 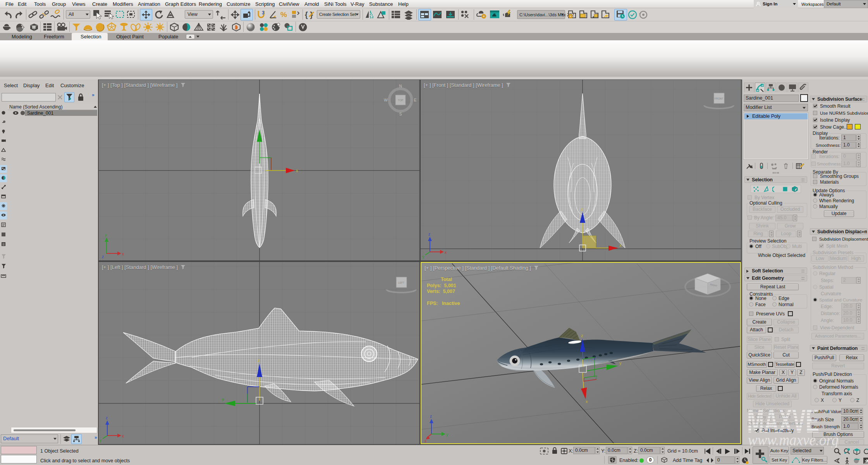 I want to click on svg-text: TOP, so click(x=400, y=100).